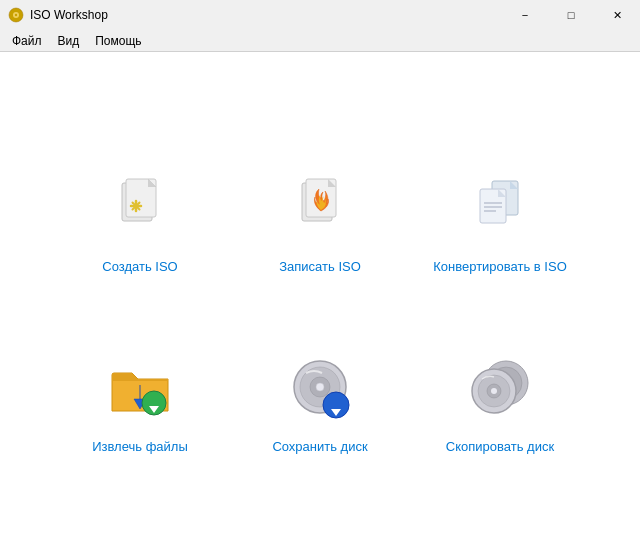 Image resolution: width=640 pixels, height=540 pixels. What do you see at coordinates (69, 41) in the screenshot?
I see `menu-view: Вид` at bounding box center [69, 41].